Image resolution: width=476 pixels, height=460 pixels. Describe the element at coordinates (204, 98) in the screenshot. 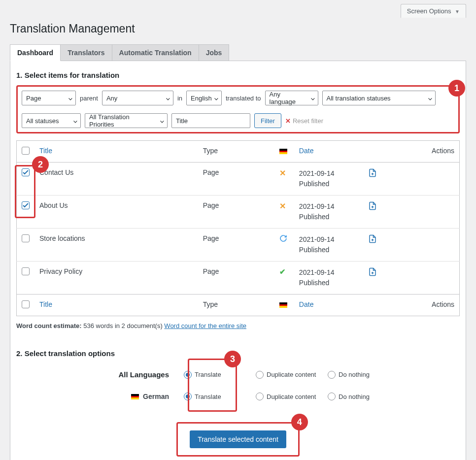

I see `language-select: English` at that location.